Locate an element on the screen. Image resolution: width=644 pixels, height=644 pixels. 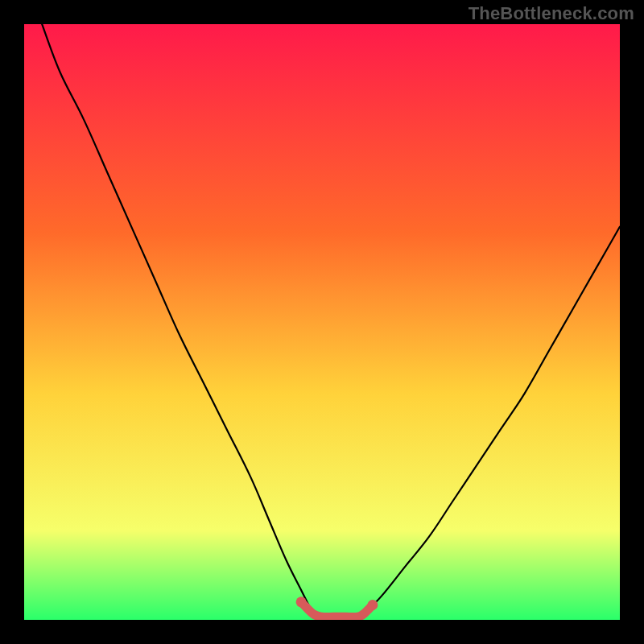
optimal-range-start-dot is located at coordinates (301, 602).